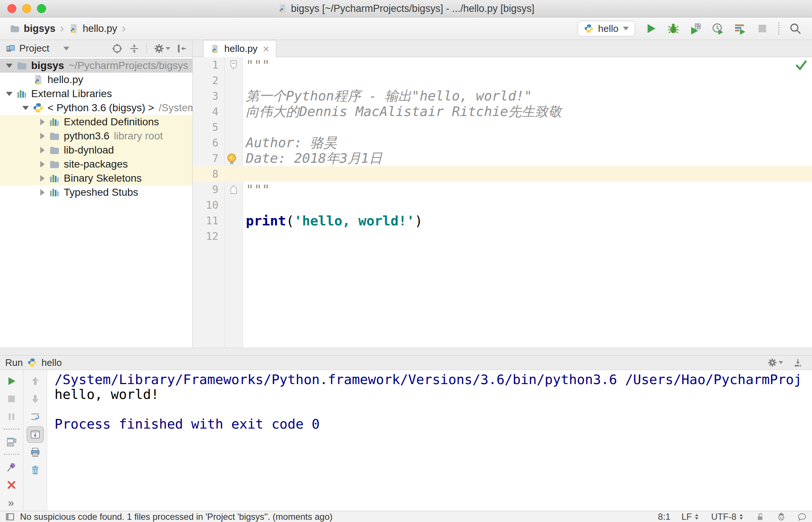  What do you see at coordinates (664, 517) in the screenshot?
I see `caret-position-widget: 8:1` at bounding box center [664, 517].